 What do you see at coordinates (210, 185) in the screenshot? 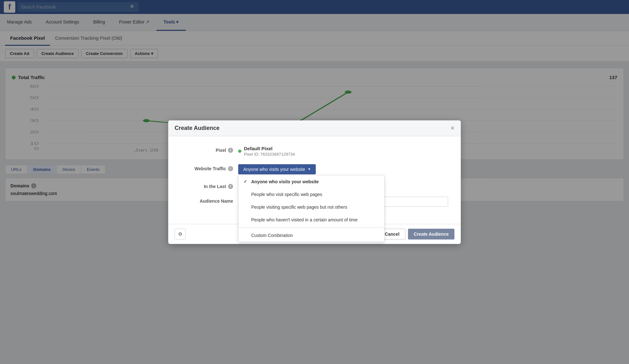
I see `in-the-last-label: In the Last i` at bounding box center [210, 185].